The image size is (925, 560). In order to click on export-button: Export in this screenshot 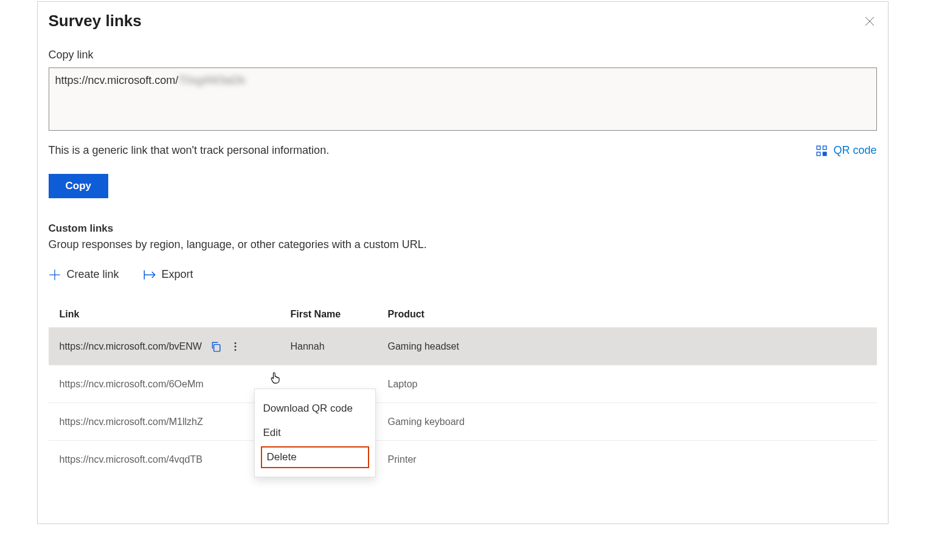, I will do `click(168, 275)`.